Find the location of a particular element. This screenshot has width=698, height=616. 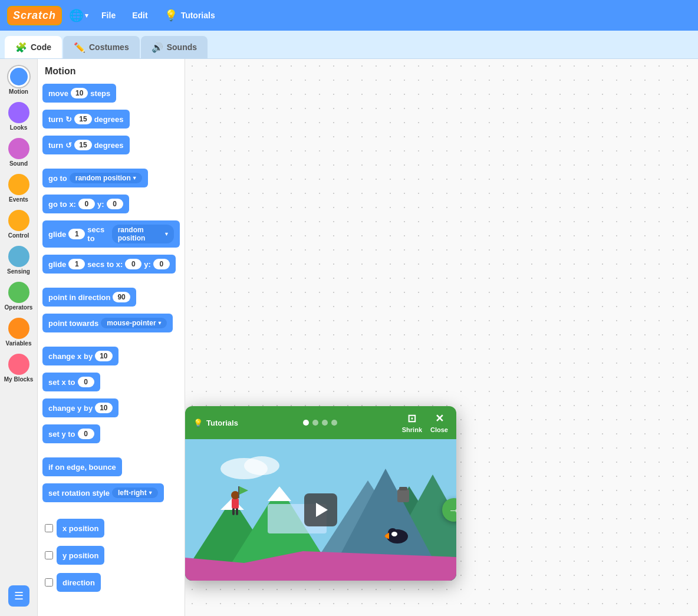

block-move: move 10 steps is located at coordinates (79, 93).